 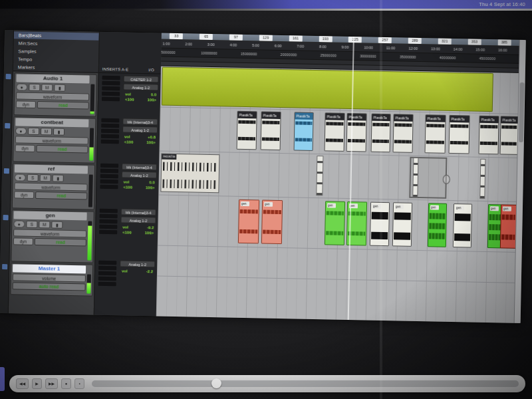 What do you see at coordinates (53, 78) in the screenshot?
I see `track-name: Audio 1` at bounding box center [53, 78].